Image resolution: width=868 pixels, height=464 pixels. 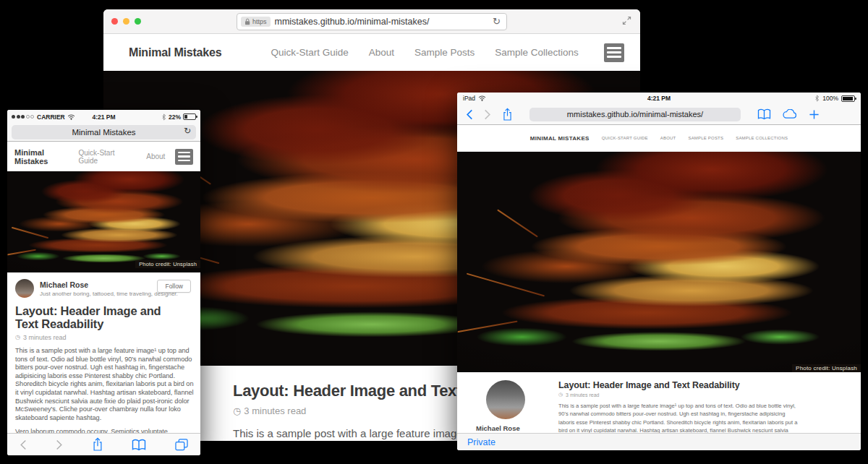 I want to click on browser-titlebar: https mmistakes.github.io/minimal-mistak…, so click(x=372, y=22).